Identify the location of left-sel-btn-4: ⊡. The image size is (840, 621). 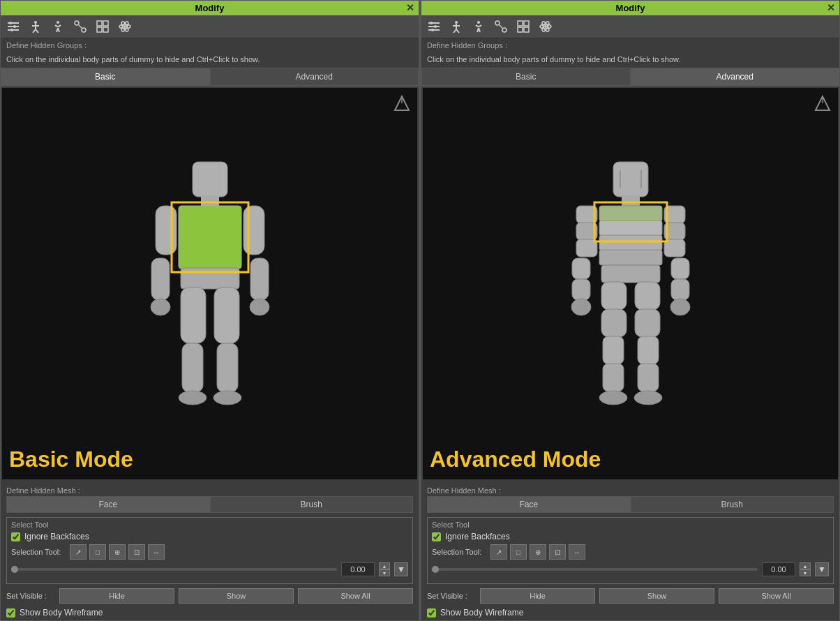
(137, 552).